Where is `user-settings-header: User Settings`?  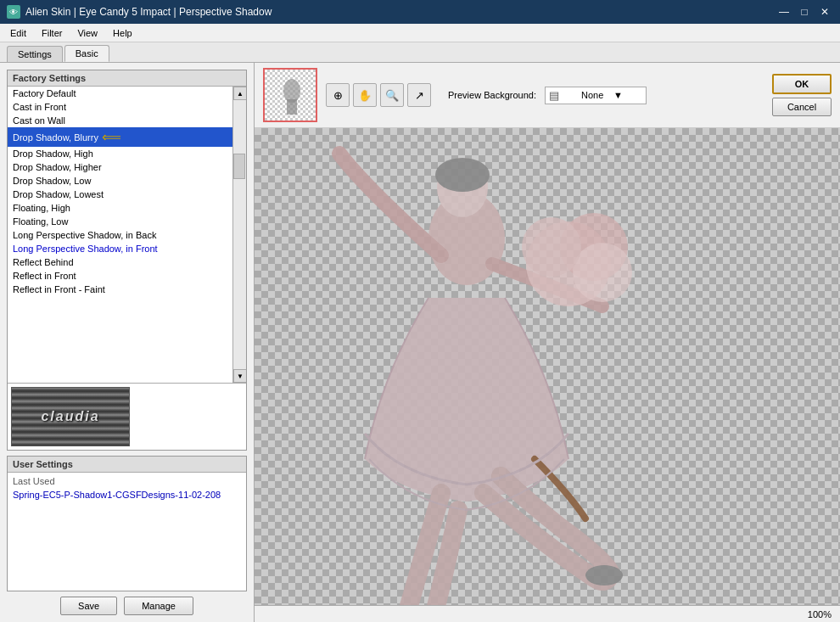 user-settings-header: User Settings is located at coordinates (127, 465).